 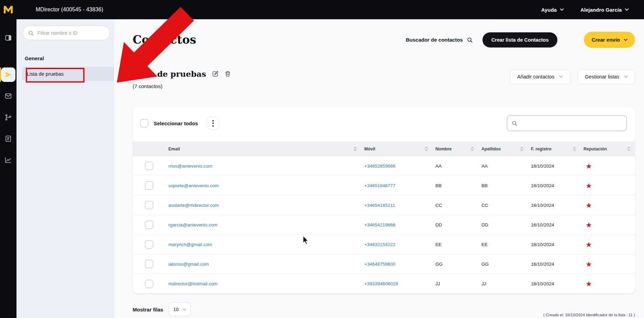 What do you see at coordinates (555, 149) in the screenshot?
I see `column-header-f-registro: F. registro` at bounding box center [555, 149].